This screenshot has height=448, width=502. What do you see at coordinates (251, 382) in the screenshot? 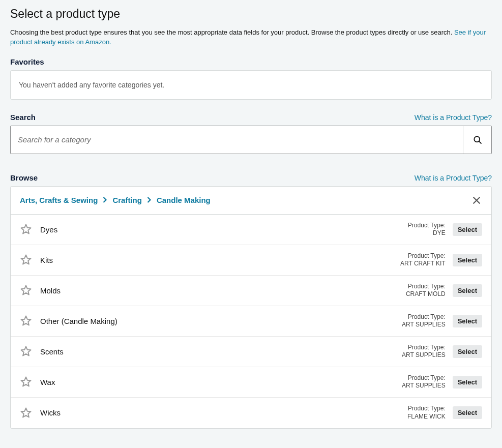
I see `category-row: WaxProduct Type:ART SUPPLIESSelect` at bounding box center [251, 382].